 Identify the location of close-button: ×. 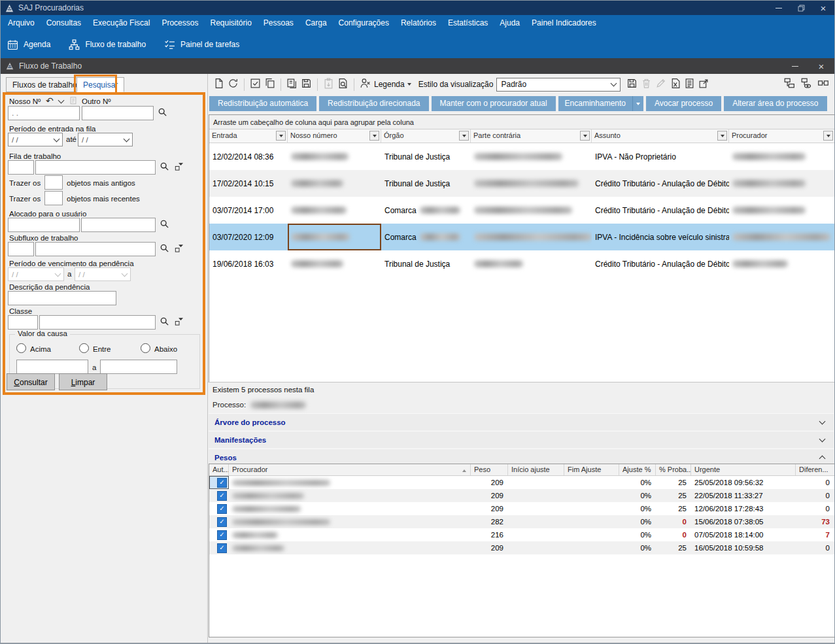
(823, 8).